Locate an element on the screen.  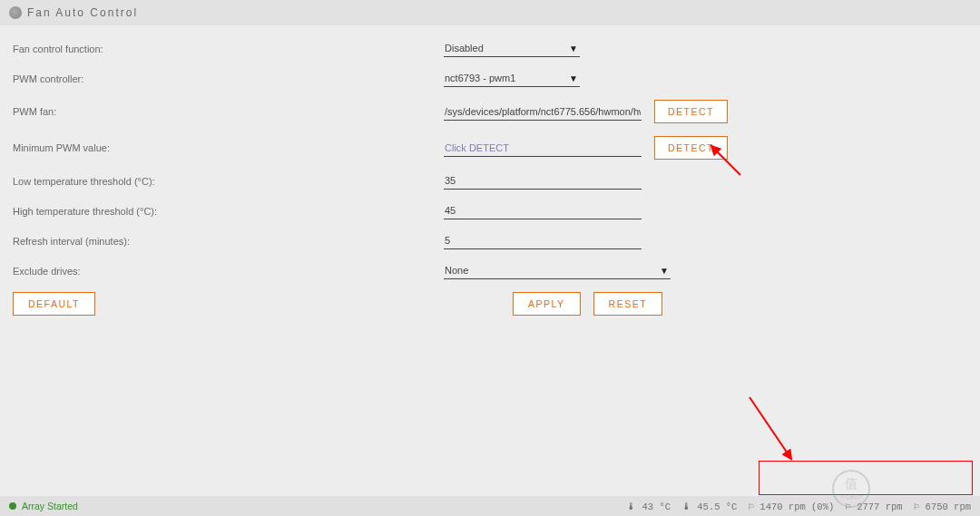
pwm-controller-select: nct6793 - pwm1 ▼ is located at coordinates (512, 78).